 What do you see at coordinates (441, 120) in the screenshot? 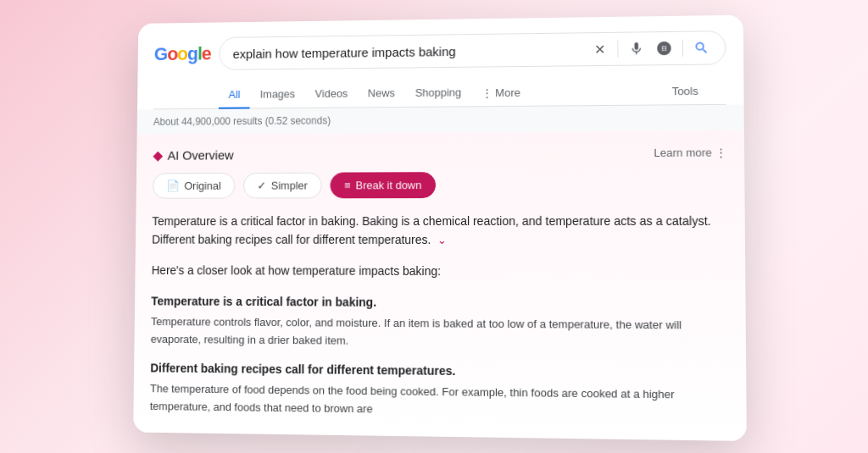
I see `results-count: About 44,900,000 results (0.52 seconds)` at bounding box center [441, 120].